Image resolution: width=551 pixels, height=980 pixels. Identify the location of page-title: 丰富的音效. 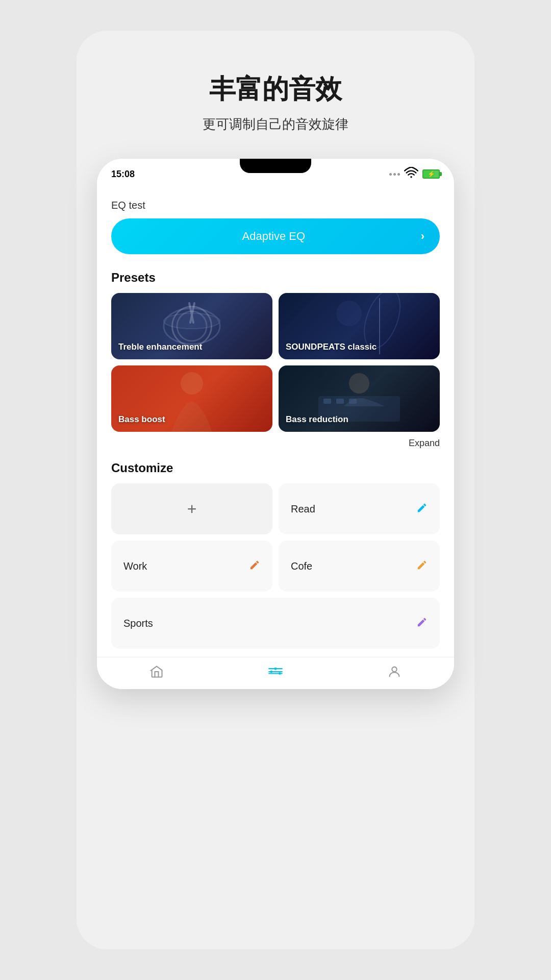
(276, 89).